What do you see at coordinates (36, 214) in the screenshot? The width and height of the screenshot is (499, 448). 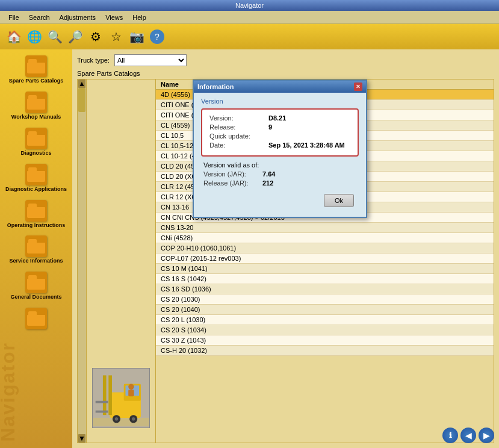 I see `sidebar-item-operating: Operating Instructions` at bounding box center [36, 214].